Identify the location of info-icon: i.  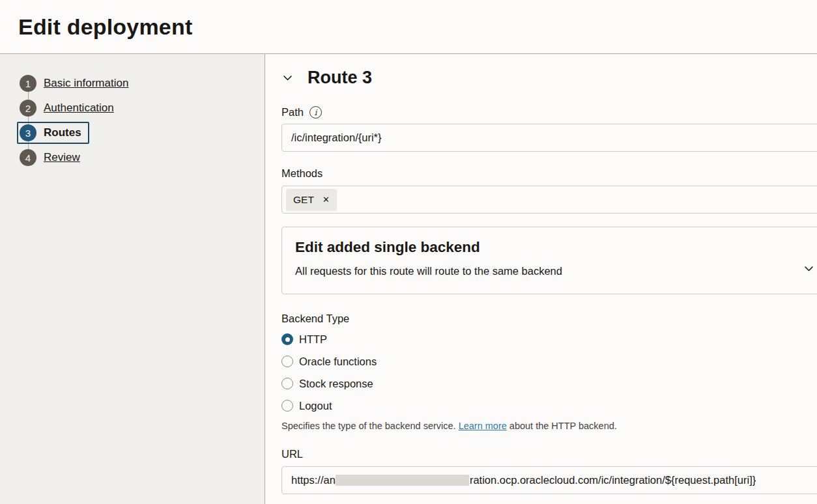
(315, 112).